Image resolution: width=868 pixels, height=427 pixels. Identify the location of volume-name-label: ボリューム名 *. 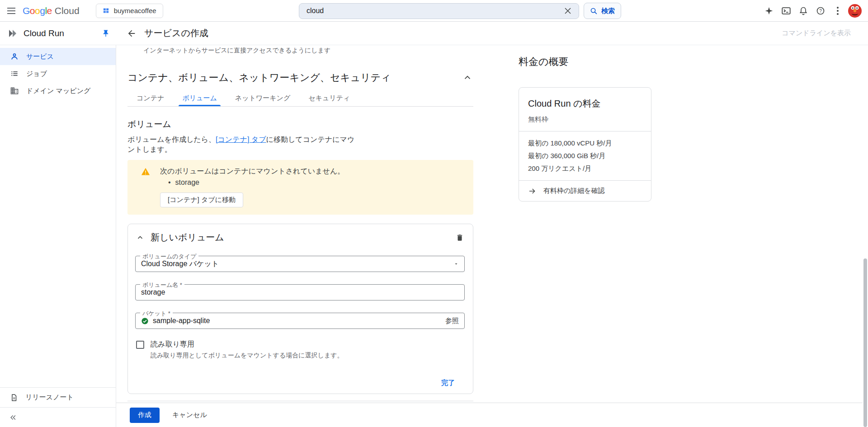
(162, 285).